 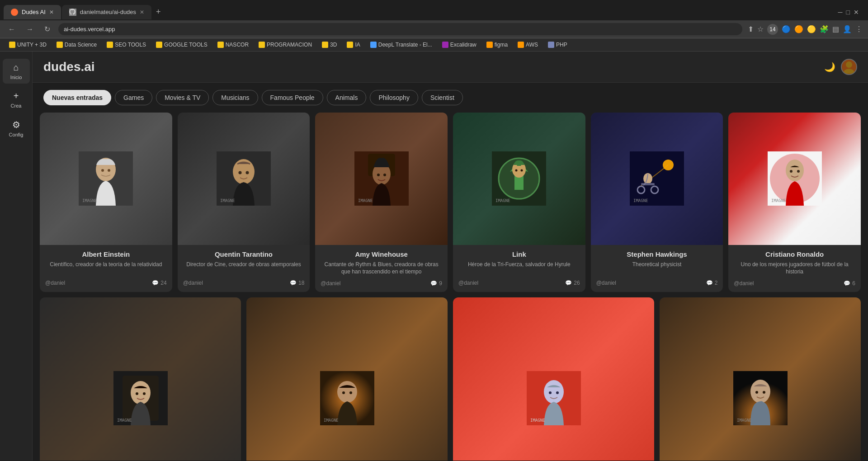 What do you see at coordinates (285, 45) in the screenshot?
I see `bookmark-programacion: PROGRAMACION` at bounding box center [285, 45].